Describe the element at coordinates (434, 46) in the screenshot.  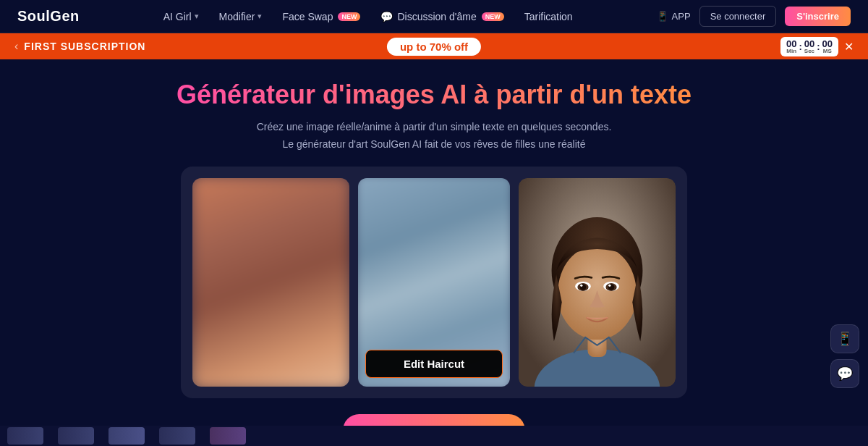
I see `banner-offer: up to 70% off` at that location.